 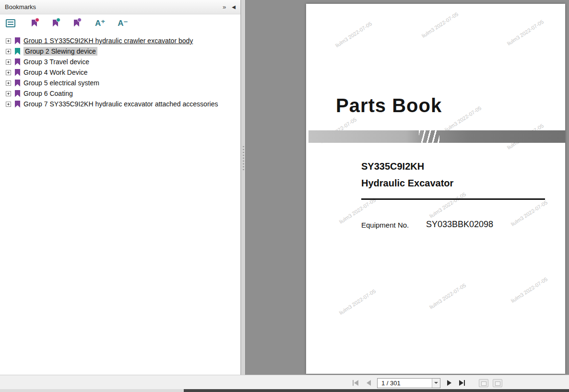 I want to click on bookmark-label: Group 6 Coating, so click(x=48, y=93).